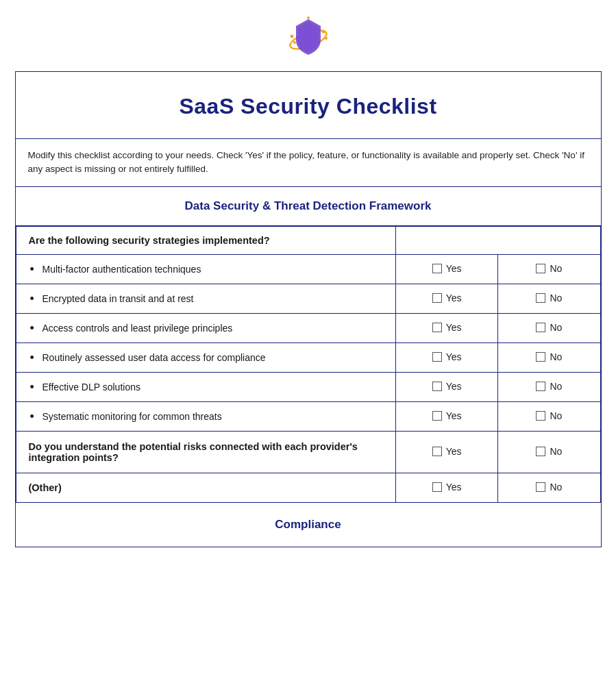 The width and height of the screenshot is (616, 685). What do you see at coordinates (447, 487) in the screenshot?
I see `yes-checkbox-bq2: Yes` at bounding box center [447, 487].